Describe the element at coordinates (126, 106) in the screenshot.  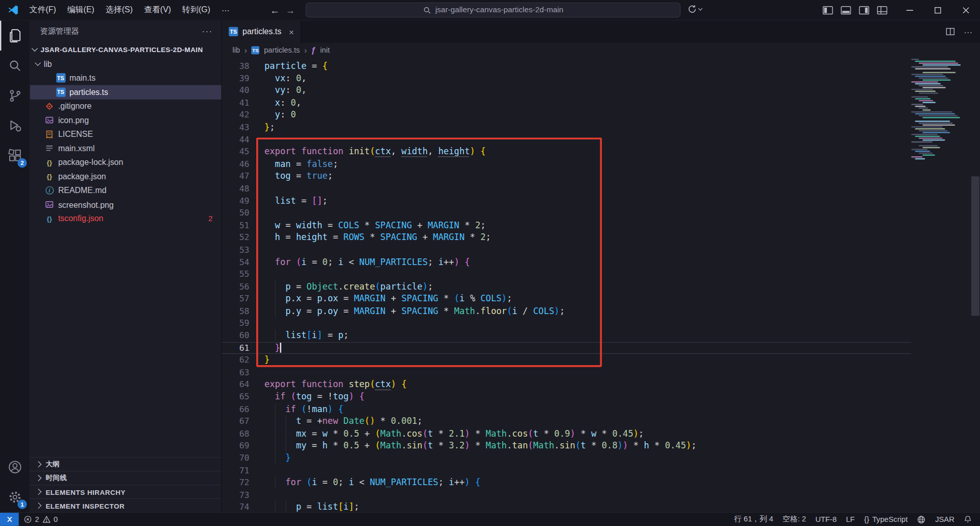
I see `tree-item: .gitignore` at that location.